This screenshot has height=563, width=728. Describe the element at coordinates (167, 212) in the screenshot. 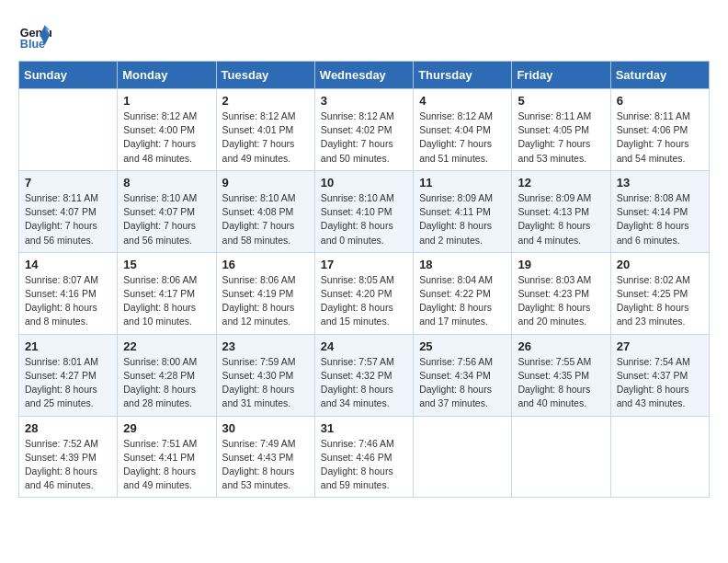

I see `calendar-cell: 8Sunrise: 8:10 AM Sunset: 4:07 PM Daylig…` at that location.